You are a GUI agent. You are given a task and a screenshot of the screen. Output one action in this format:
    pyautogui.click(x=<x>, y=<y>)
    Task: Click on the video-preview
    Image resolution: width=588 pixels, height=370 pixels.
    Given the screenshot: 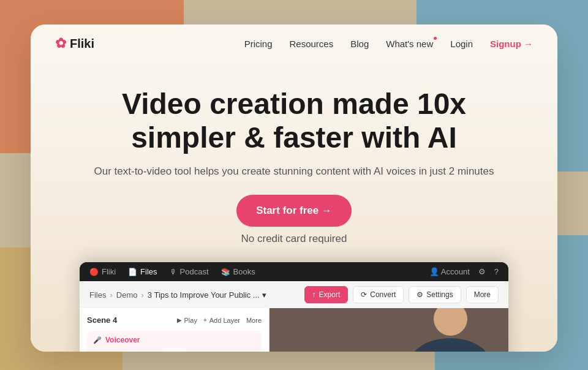 What is the action you would take?
    pyautogui.click(x=389, y=330)
    